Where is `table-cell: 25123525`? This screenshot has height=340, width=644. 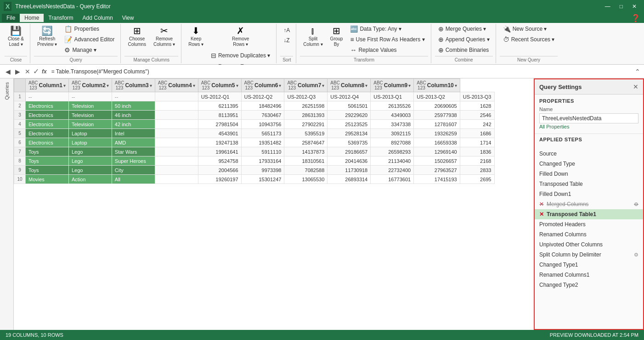 table-cell: 25123525 is located at coordinates (349, 124).